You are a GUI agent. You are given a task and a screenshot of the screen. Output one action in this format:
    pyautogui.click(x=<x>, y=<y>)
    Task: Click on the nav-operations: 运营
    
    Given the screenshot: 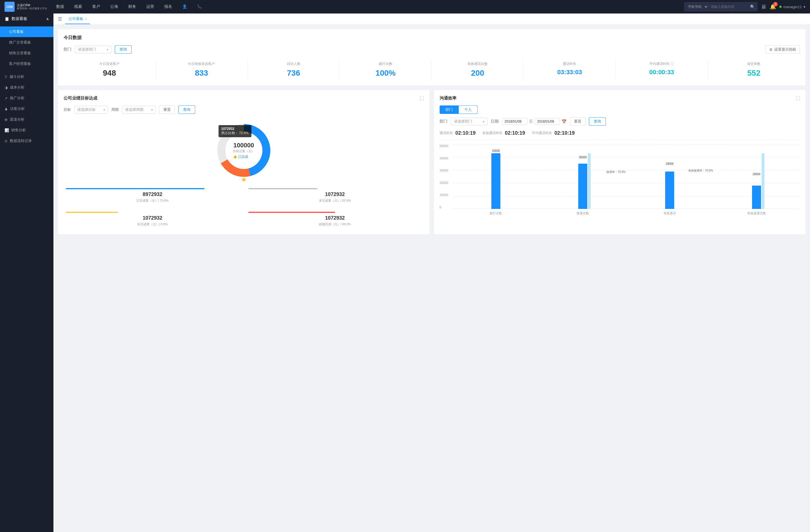 What is the action you would take?
    pyautogui.click(x=150, y=7)
    